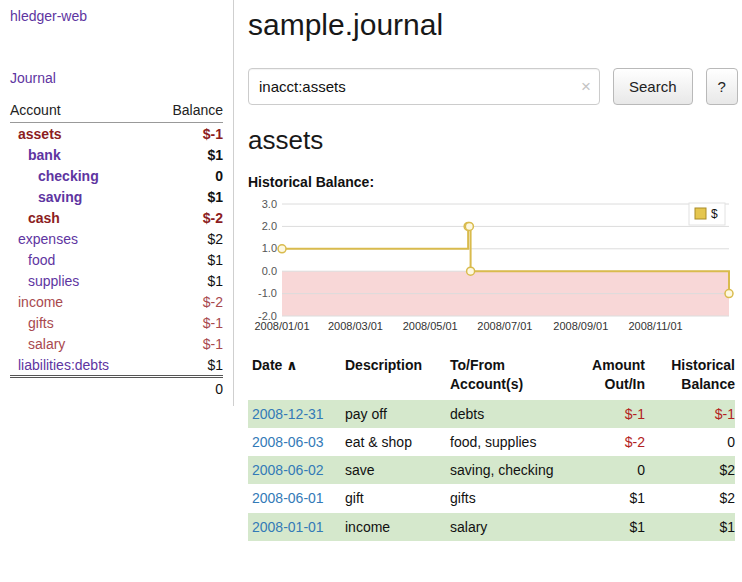 This screenshot has width=742, height=582. What do you see at coordinates (509, 527) in the screenshot?
I see `register-accounts-cell: salary` at bounding box center [509, 527].